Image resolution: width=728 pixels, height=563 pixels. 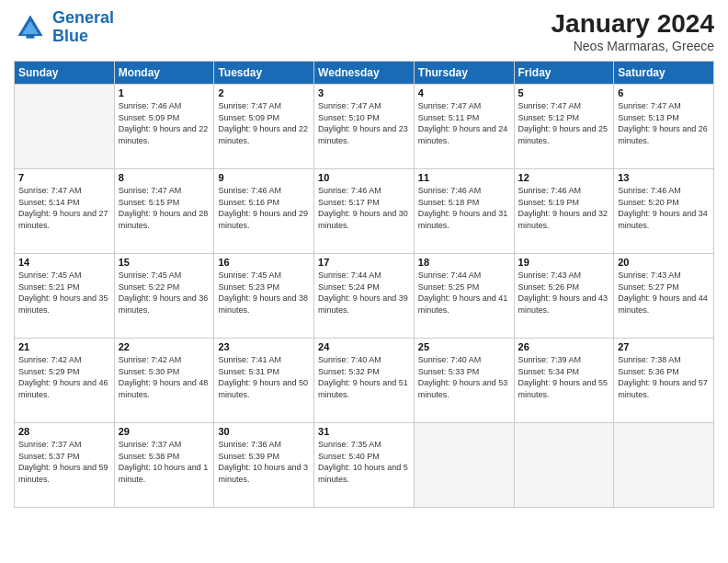 What do you see at coordinates (364, 212) in the screenshot?
I see `calendar-cell: 10Sunrise: 7:46 AMSunset: 5:17 PMDayligh…` at bounding box center [364, 212].